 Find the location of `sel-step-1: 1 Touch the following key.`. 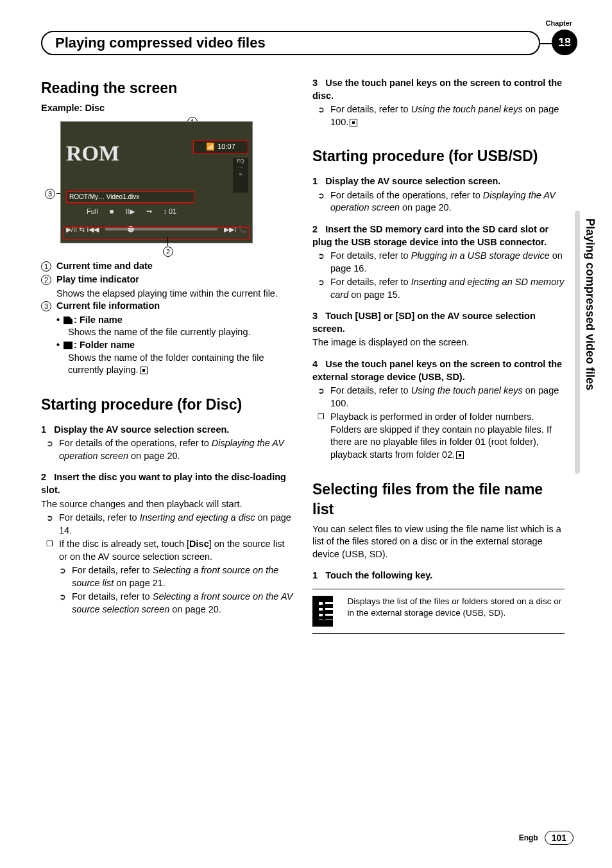

sel-step-1: 1 Touch the following key. is located at coordinates (439, 576).